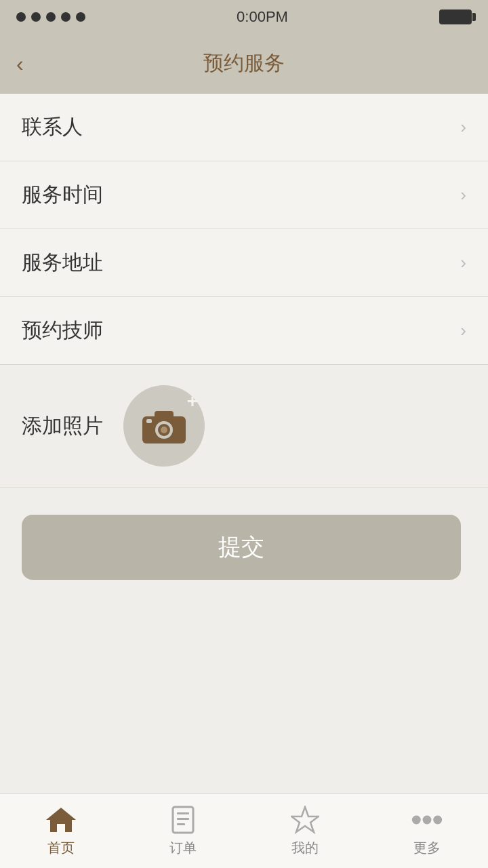 Image resolution: width=488 pixels, height=868 pixels. I want to click on contact-row: 联系人 ›, so click(244, 127).